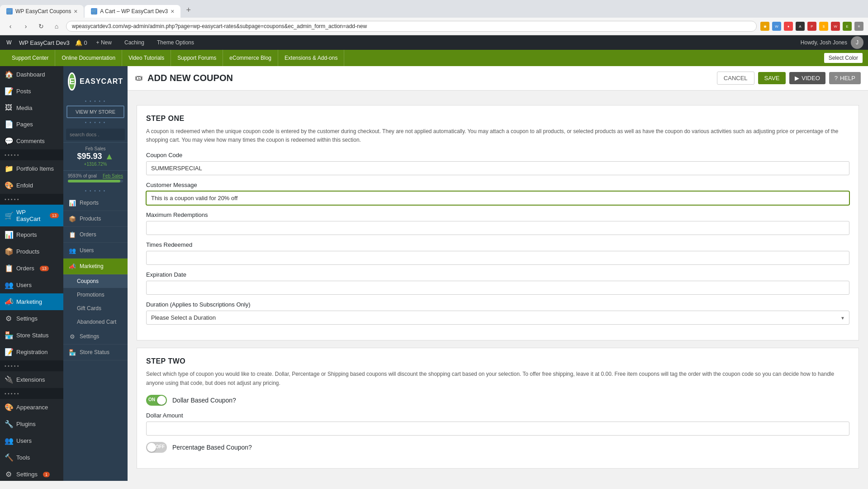 This screenshot has height=489, width=868. I want to click on video-tutorials-link: Video Tutorials, so click(147, 58).